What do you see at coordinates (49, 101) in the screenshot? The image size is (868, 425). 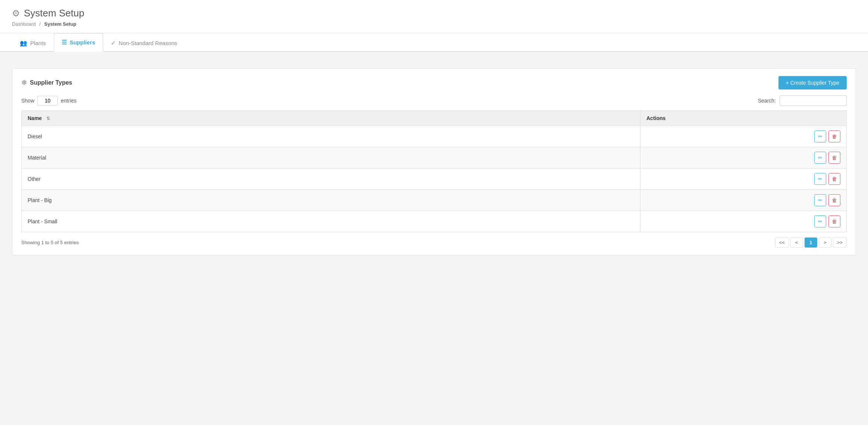 I see `show-entries: Show entries` at bounding box center [49, 101].